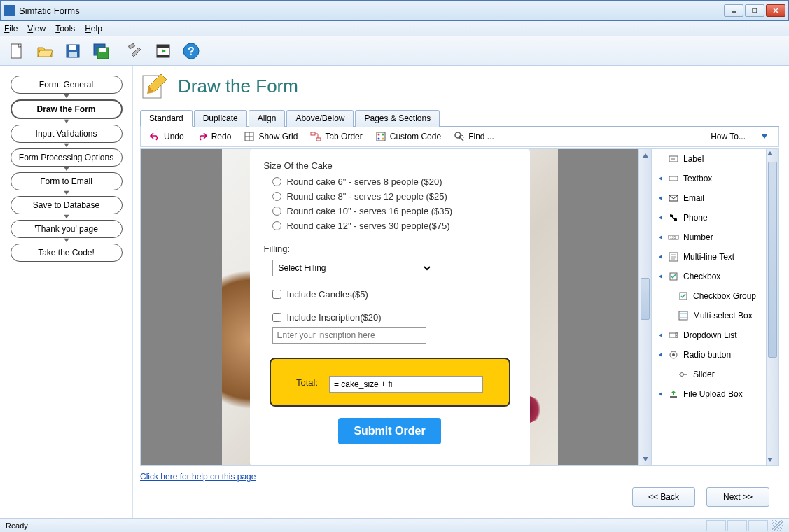  I want to click on palette-radio-button: Radio button, so click(709, 355).